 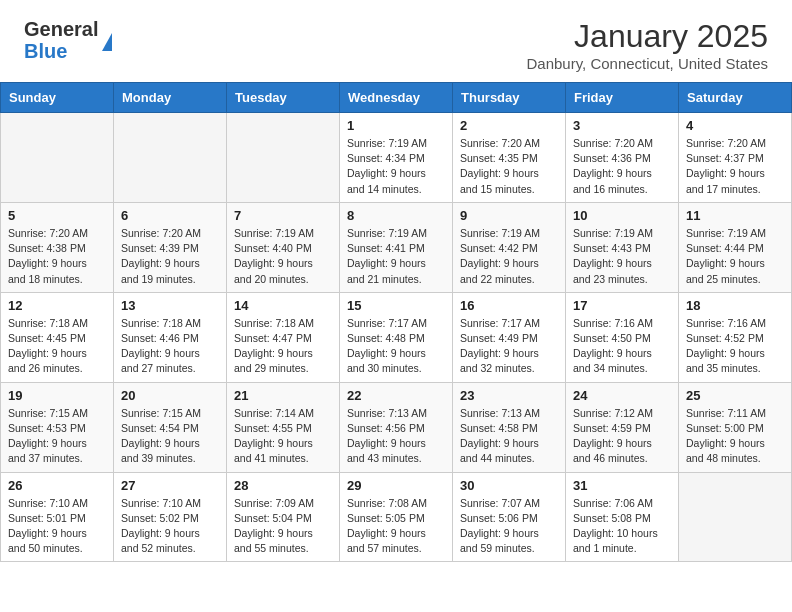 I want to click on day-info: Sunrise: 7:18 AMSunset: 4:46 PMDaylight:…, so click(x=170, y=346).